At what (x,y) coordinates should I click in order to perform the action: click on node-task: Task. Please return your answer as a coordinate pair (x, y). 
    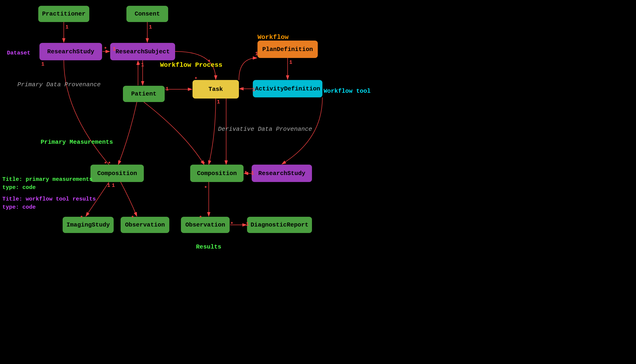
    Looking at the image, I should click on (216, 89).